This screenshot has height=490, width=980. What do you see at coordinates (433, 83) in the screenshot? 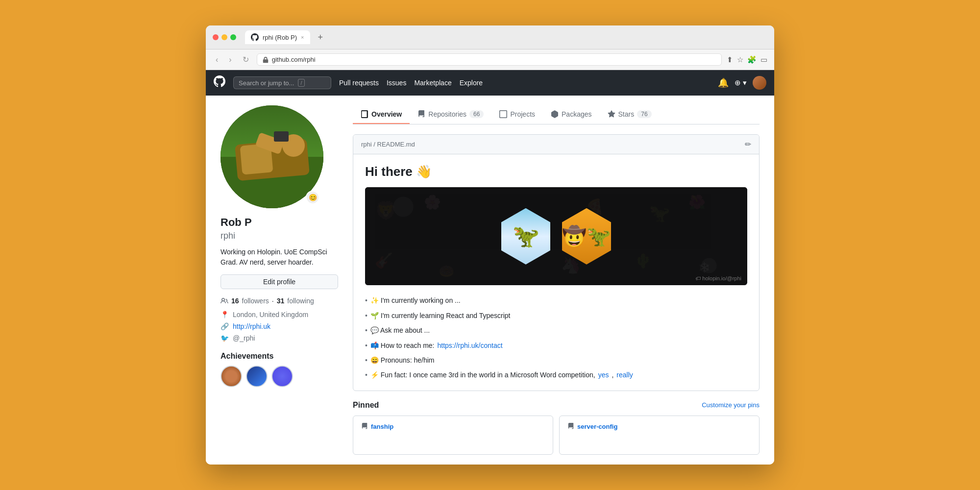
I see `nav-marketplace: Marketplace` at bounding box center [433, 83].